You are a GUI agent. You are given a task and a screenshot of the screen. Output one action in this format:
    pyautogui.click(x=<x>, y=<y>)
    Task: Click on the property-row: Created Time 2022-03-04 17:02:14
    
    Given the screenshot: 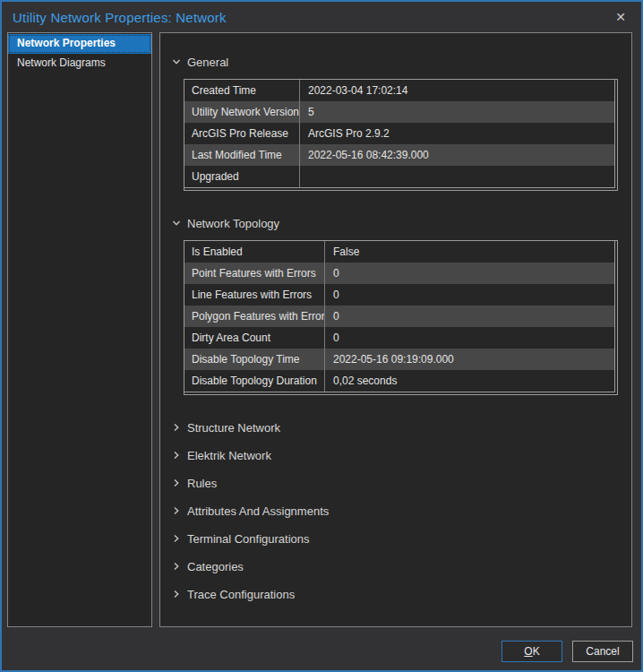 What is the action you would take?
    pyautogui.click(x=399, y=90)
    